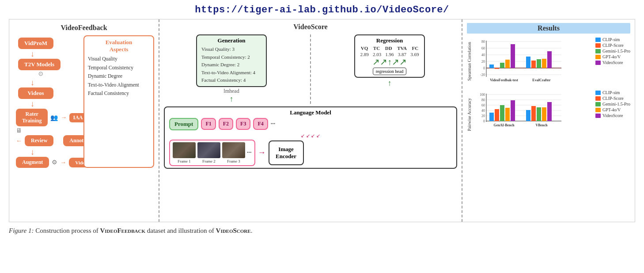 This screenshot has width=644, height=273. Describe the element at coordinates (390, 48) in the screenshot. I see `reg-cols: VQTCDDTVAFC` at that location.